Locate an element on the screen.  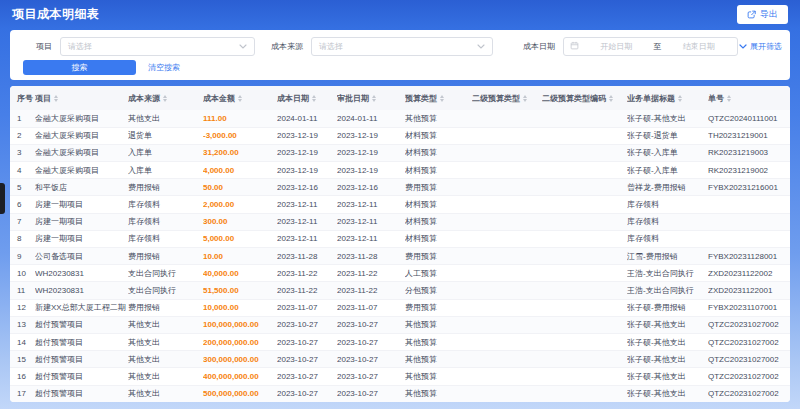
column-header-label: 单号 is located at coordinates (716, 98).